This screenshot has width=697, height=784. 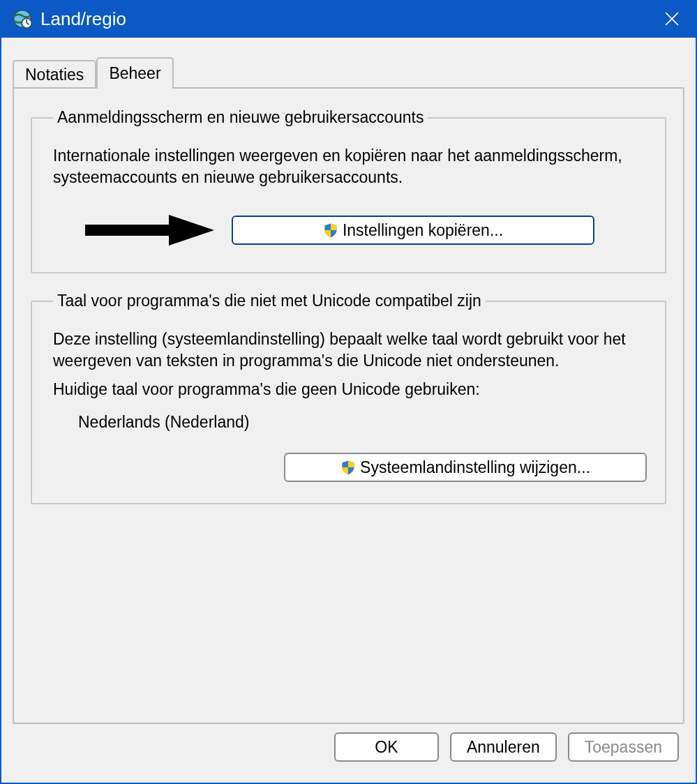 What do you see at coordinates (504, 747) in the screenshot?
I see `cancel-button: Annuleren` at bounding box center [504, 747].